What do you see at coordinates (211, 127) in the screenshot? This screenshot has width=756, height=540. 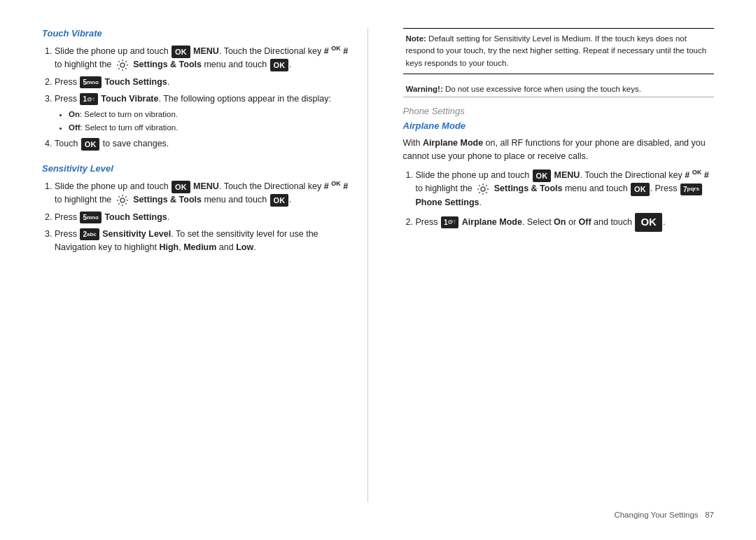 I see `list-item: Off: Select to turn off vibration.` at bounding box center [211, 127].